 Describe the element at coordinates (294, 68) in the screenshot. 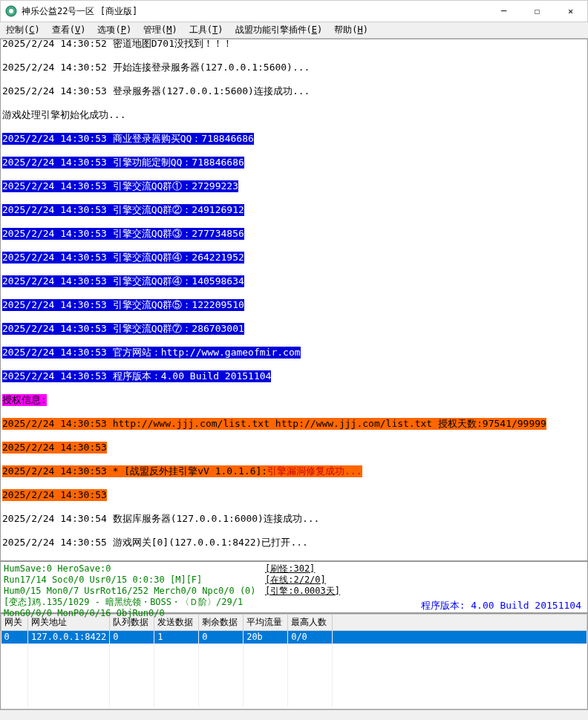

I see `log-line: 2025/2/24 14:30:52 开始连接登录服务器(127.0.0.1:5…` at that location.